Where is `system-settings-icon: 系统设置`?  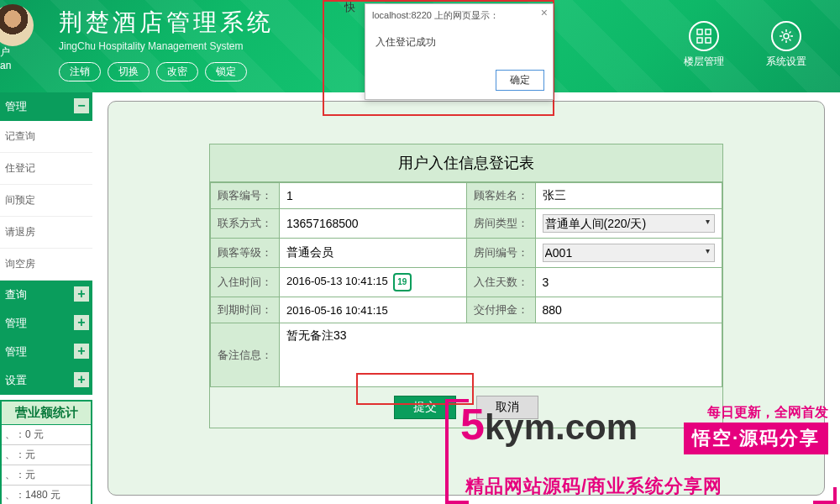
system-settings-icon: 系统设置 is located at coordinates (786, 45).